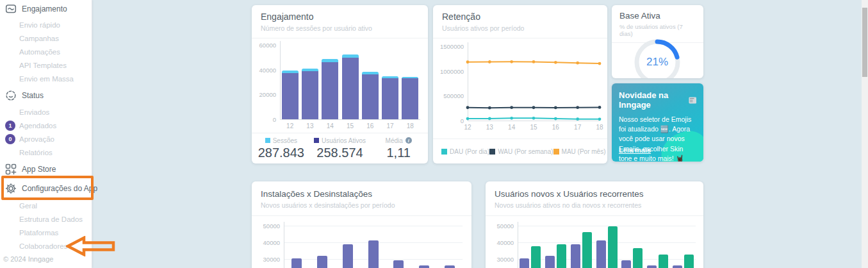 This screenshot has height=268, width=868. What do you see at coordinates (502, 226) in the screenshot?
I see `y-axis-tick: 50000` at bounding box center [502, 226].